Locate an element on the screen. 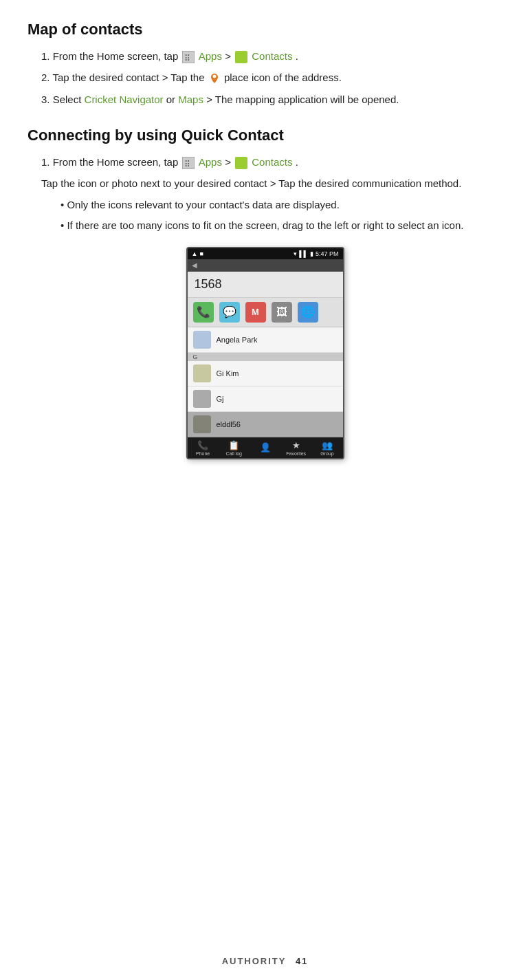  signal-bars-icon: ▌▌ is located at coordinates (304, 254).